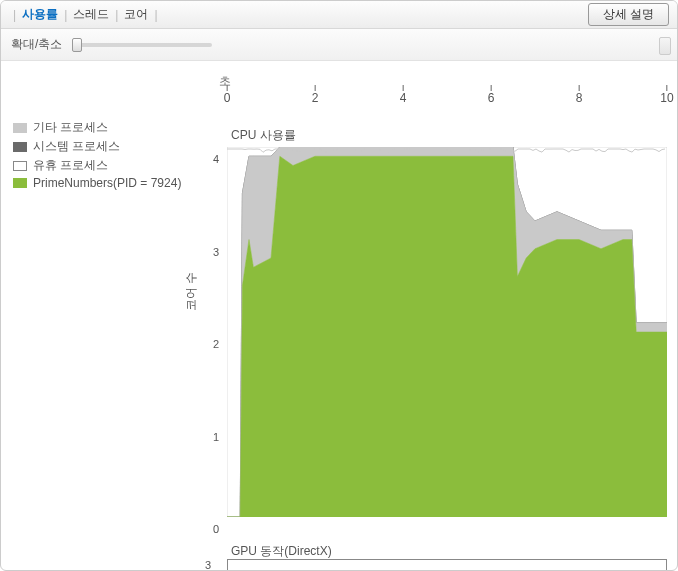 This screenshot has height=571, width=678. What do you see at coordinates (628, 14) in the screenshot?
I see `detail-button: 상세 설명` at bounding box center [628, 14].